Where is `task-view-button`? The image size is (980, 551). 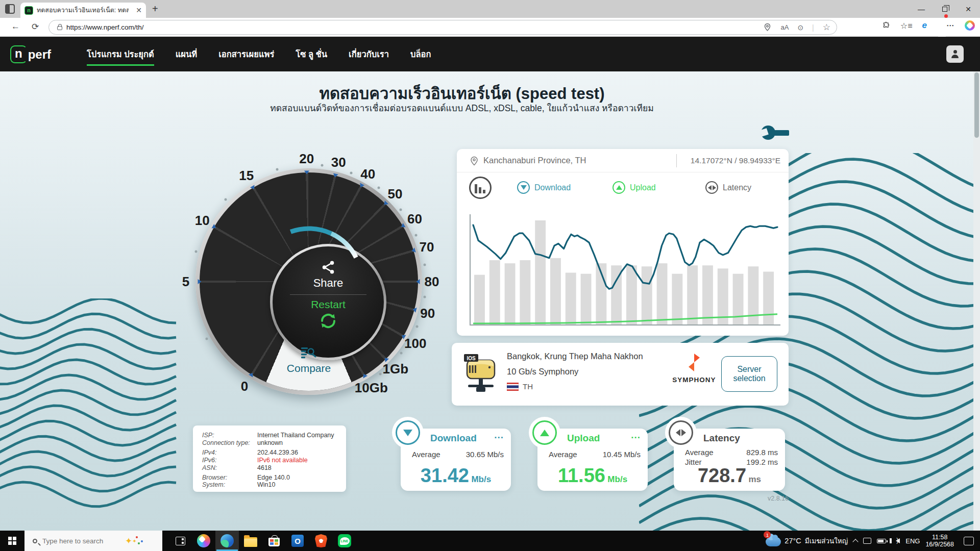 task-view-button is located at coordinates (180, 541).